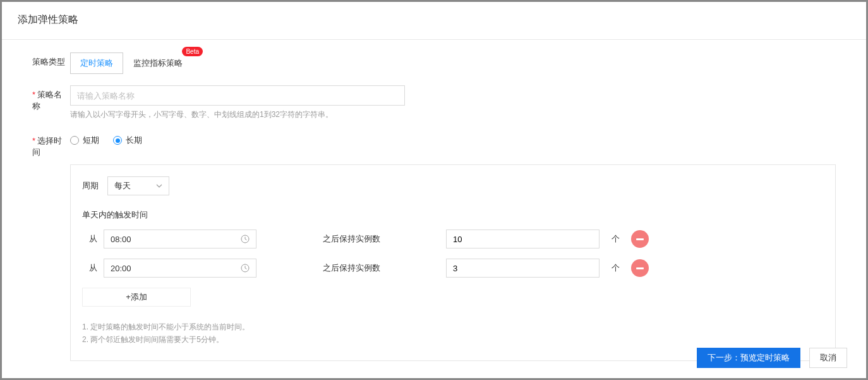 The width and height of the screenshot is (868, 380). I want to click on label-policy-type: 策略类型, so click(51, 60).